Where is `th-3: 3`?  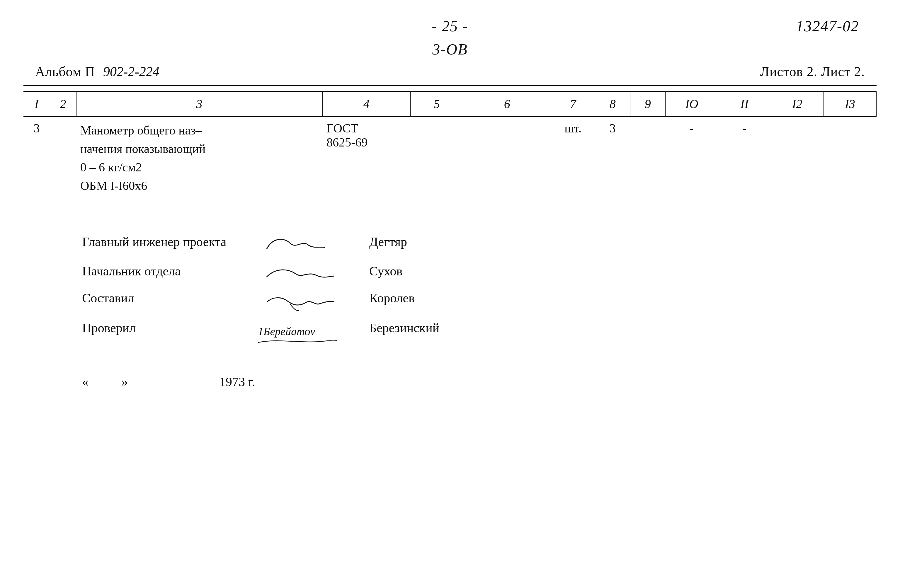 th-3: 3 is located at coordinates (199, 104).